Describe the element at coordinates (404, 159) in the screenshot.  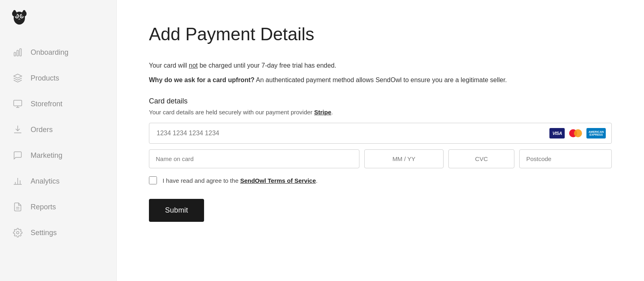
I see `expiry-input` at that location.